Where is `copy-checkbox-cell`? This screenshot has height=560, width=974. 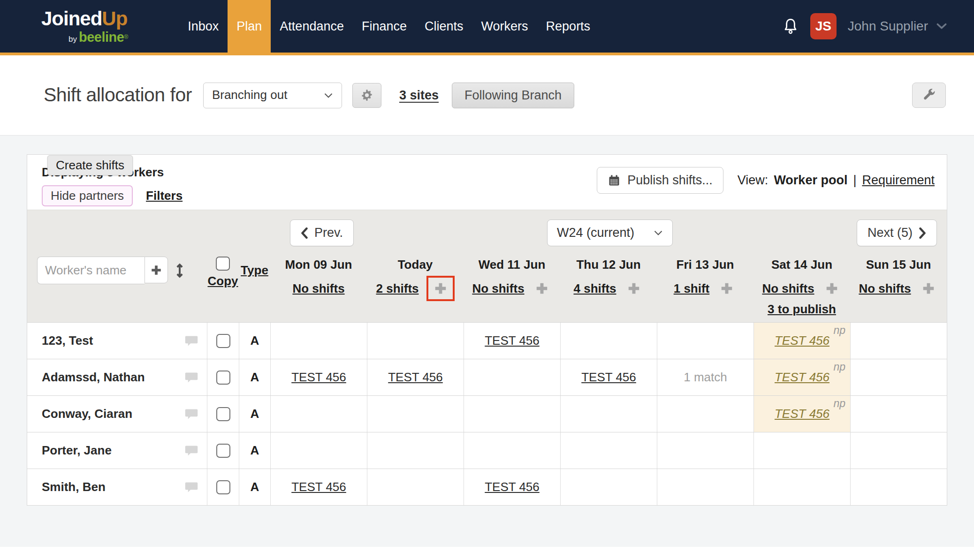 copy-checkbox-cell is located at coordinates (223, 414).